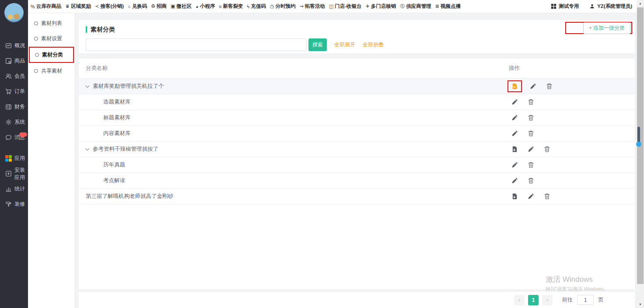 This screenshot has width=644, height=308. What do you see at coordinates (357, 118) in the screenshot?
I see `table-row: 标题素材库` at bounding box center [357, 118].